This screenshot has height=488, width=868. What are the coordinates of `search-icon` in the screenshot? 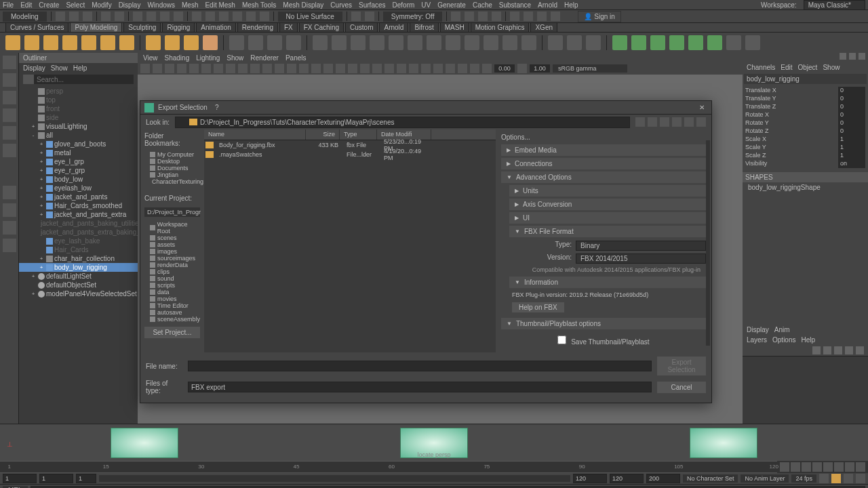 It's located at (28, 79).